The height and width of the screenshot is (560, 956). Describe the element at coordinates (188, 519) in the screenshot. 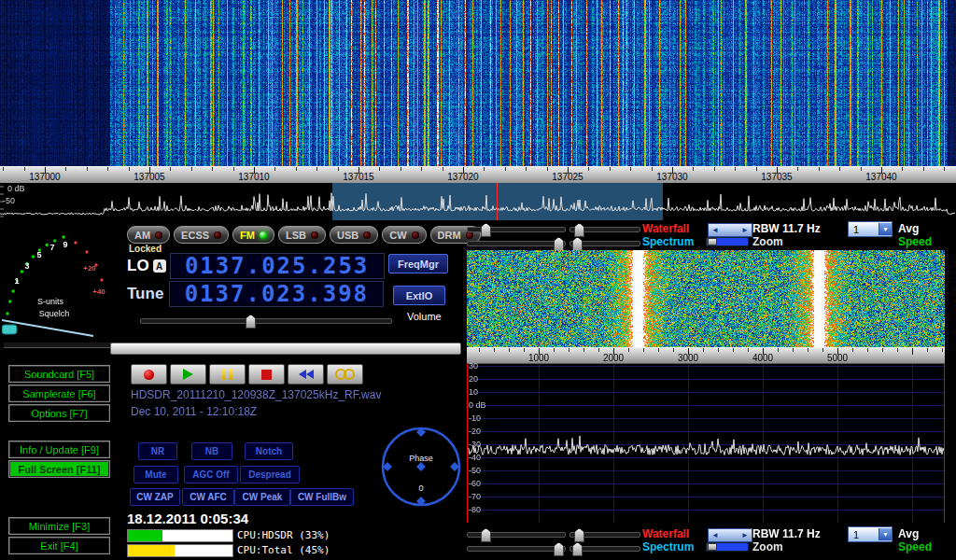

I see `clock-display: 18.12.2011 0:05:34` at that location.